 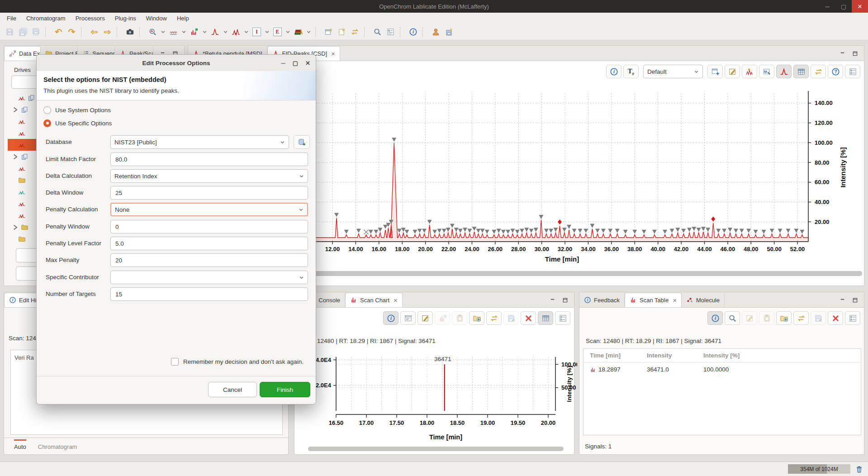 I want to click on add-database-button, so click(x=302, y=142).